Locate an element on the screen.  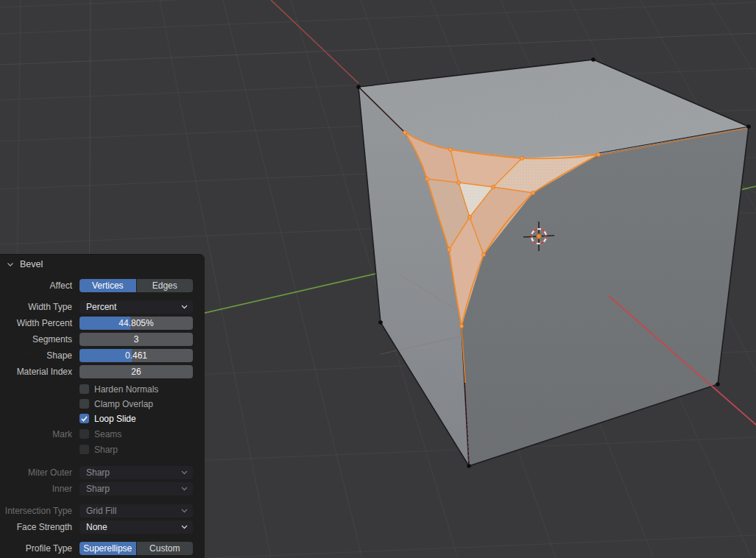
profile-custom-button: Custom is located at coordinates (165, 548).